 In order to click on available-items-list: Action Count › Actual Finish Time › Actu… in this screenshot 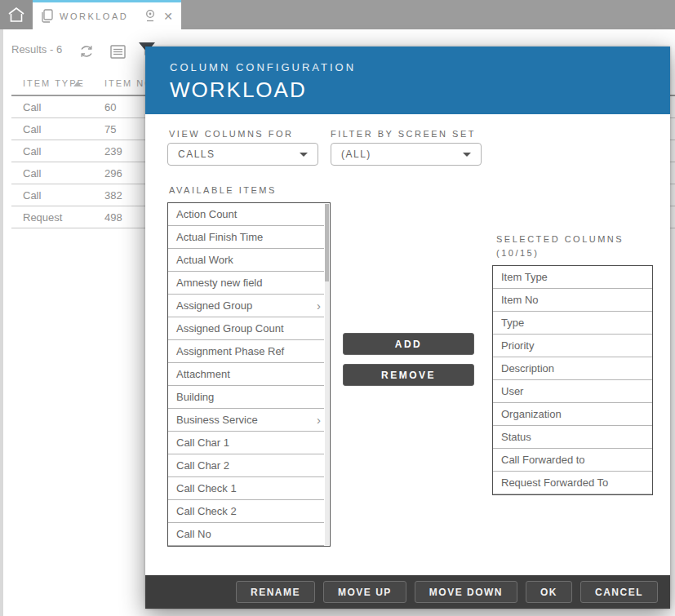, I will do `click(249, 374)`.